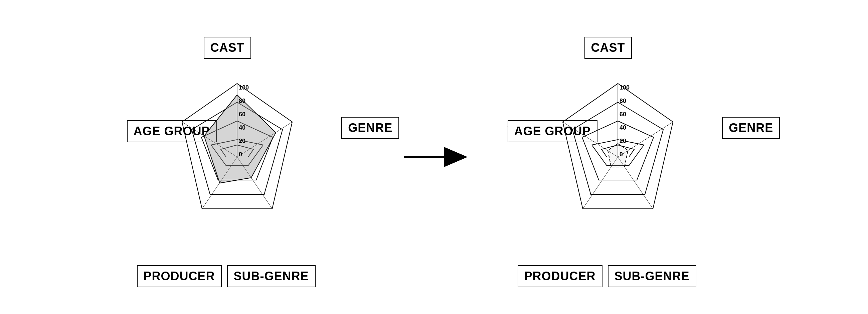 The width and height of the screenshot is (868, 314). I want to click on axis-label-0-2: 0, so click(621, 154).